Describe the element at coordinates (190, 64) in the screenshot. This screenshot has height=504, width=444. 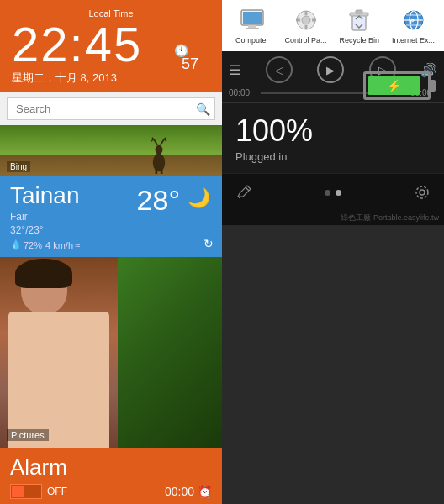
I see `clock-seconds: 57` at that location.